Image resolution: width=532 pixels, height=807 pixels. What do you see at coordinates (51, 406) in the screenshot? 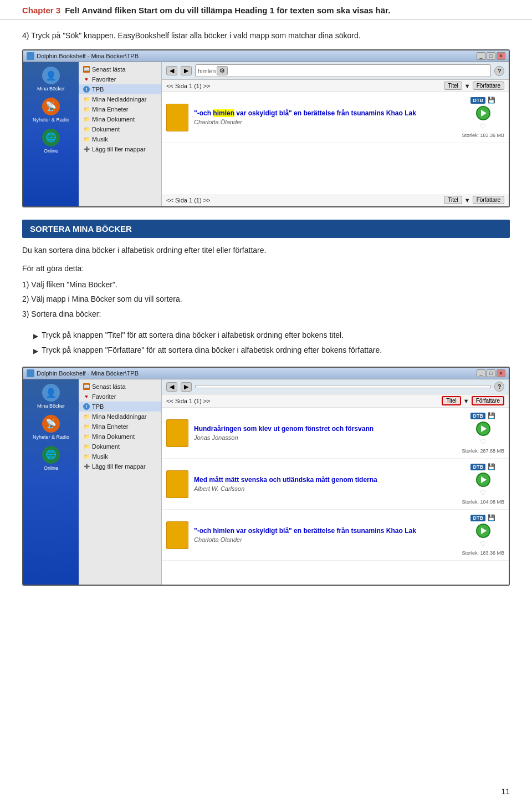
I see `sidebar-label-mina-bocker-2: Mina Böcker` at bounding box center [51, 406].